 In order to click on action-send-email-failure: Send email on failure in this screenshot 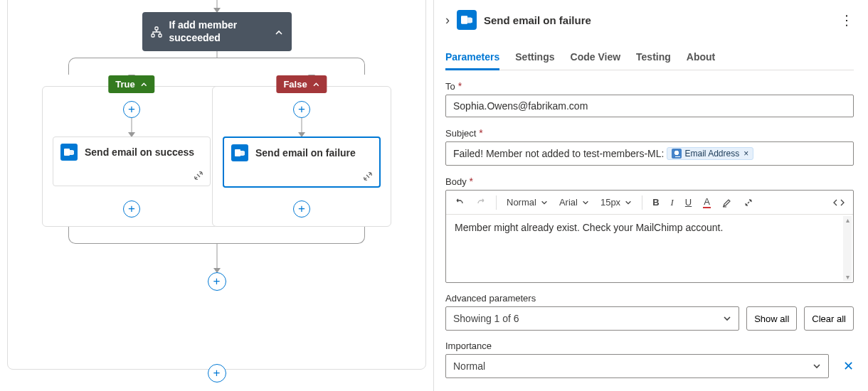, I will do `click(302, 162)`.